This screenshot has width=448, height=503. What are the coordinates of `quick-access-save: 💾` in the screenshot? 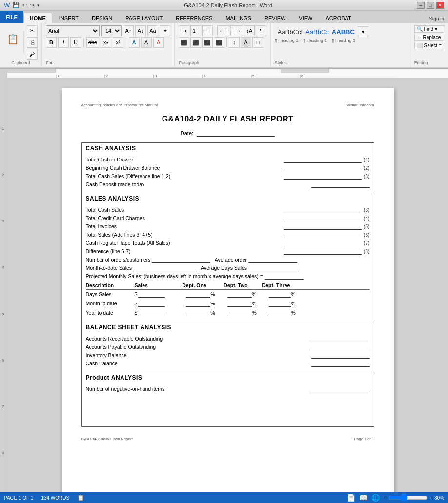 It's located at (16, 5).